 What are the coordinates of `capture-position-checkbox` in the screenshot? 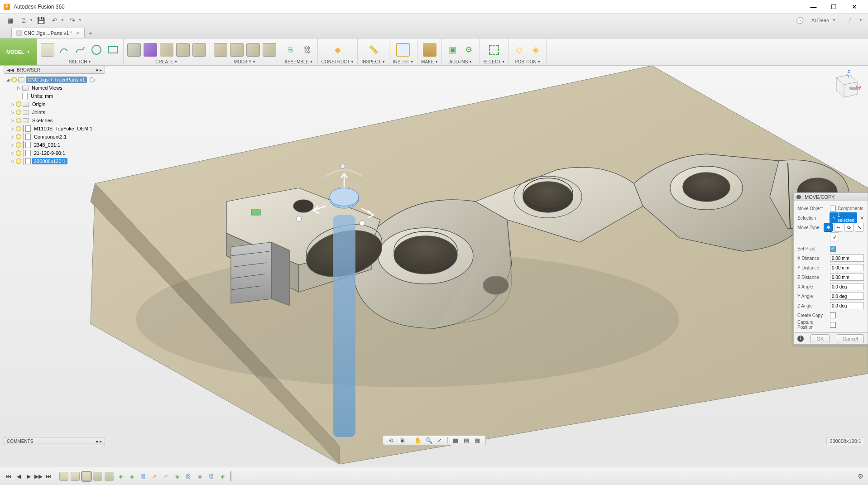 It's located at (833, 325).